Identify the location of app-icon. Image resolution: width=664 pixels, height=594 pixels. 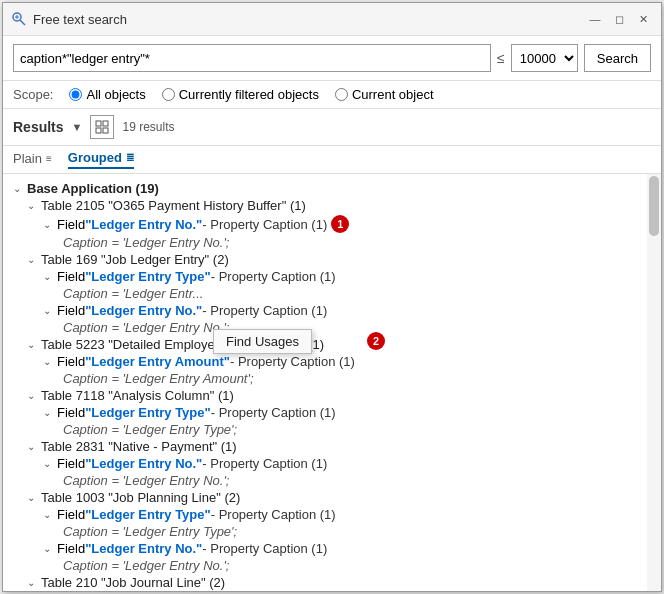
(19, 19).